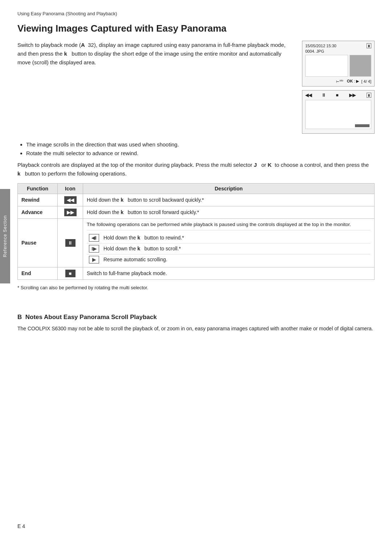 The height and width of the screenshot is (540, 392). What do you see at coordinates (91, 317) in the screenshot?
I see `notes-heading: Notes About Easy Panorama Scroll Playbac…` at bounding box center [91, 317].